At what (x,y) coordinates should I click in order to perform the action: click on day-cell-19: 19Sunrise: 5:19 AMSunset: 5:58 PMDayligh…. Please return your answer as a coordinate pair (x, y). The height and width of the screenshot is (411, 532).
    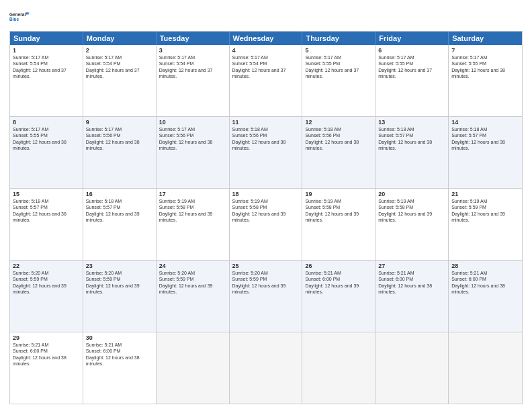
    Looking at the image, I should click on (339, 224).